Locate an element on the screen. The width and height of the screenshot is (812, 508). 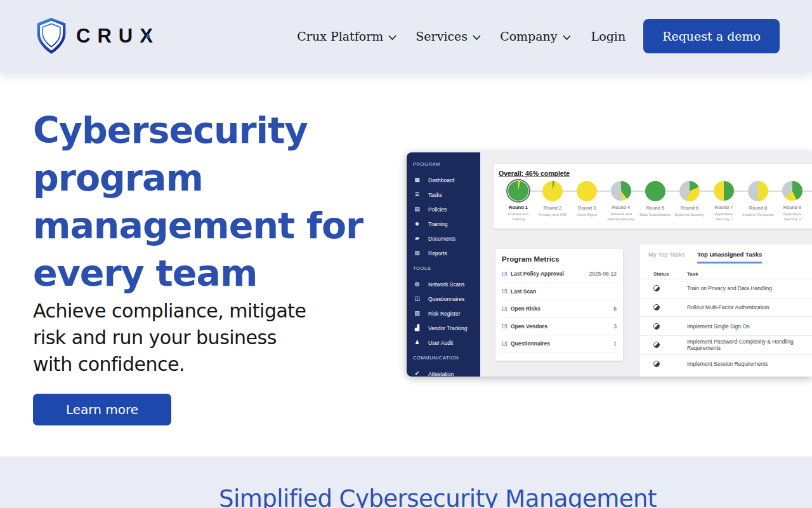
task-row: Implement Password Complexity & Handling… is located at coordinates (726, 345).